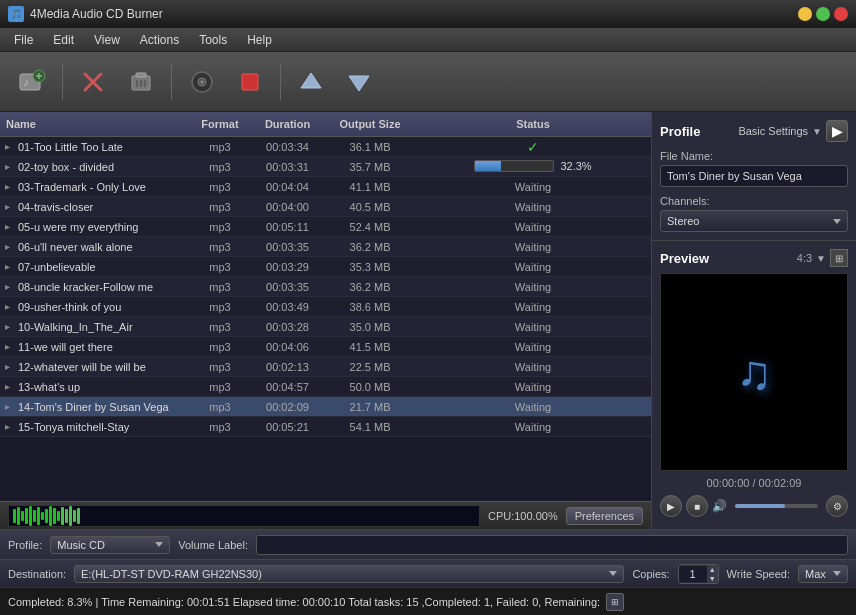 The width and height of the screenshot is (856, 615). Describe the element at coordinates (370, 407) in the screenshot. I see `row-size: 21.7 MB` at that location.